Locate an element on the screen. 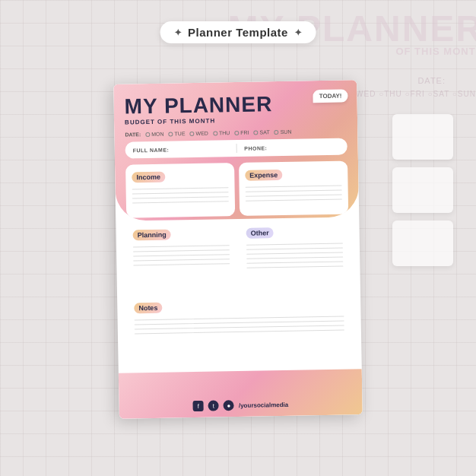  fri-circle is located at coordinates (236, 132).